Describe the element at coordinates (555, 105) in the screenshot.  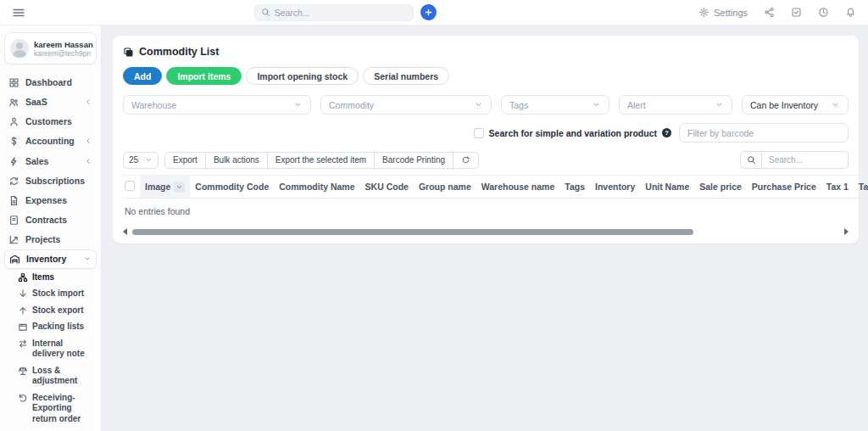
I see `tags-filter-select: Tags` at that location.